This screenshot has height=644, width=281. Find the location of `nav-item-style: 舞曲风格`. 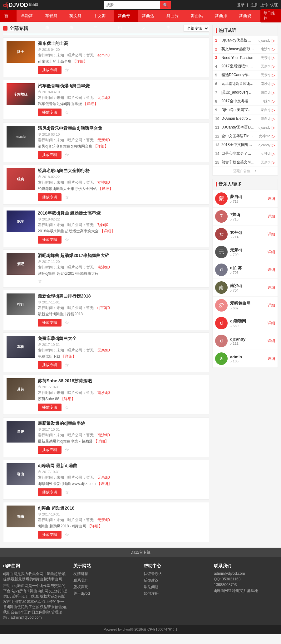

nav-item-style: 舞曲风格 is located at coordinates (199, 16).